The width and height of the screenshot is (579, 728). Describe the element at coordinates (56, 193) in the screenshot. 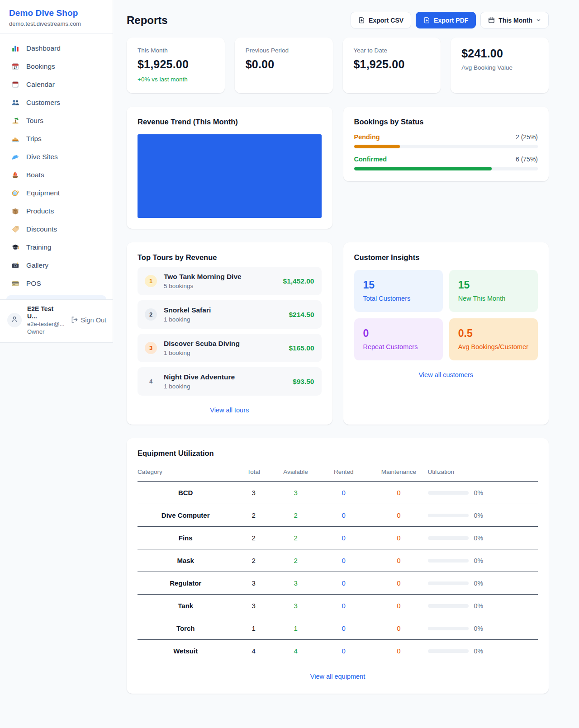

I see `sidebar-item-equipment: Equipment` at that location.